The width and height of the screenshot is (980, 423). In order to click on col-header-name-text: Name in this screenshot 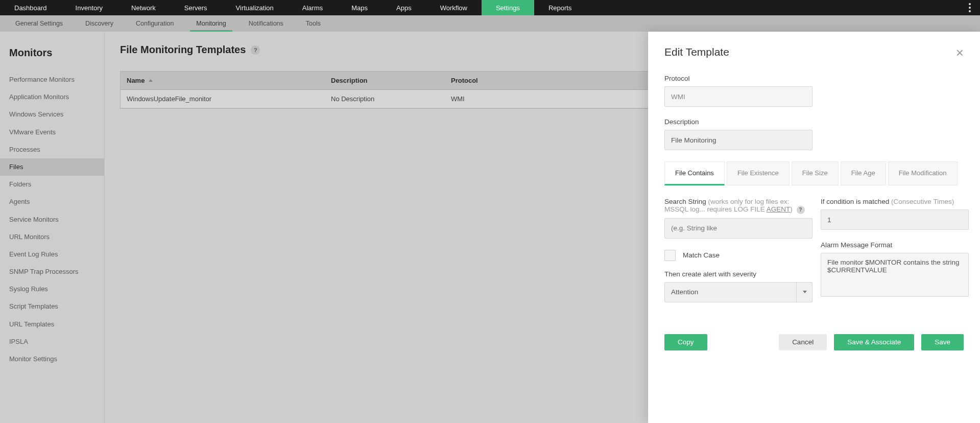, I will do `click(136, 81)`.